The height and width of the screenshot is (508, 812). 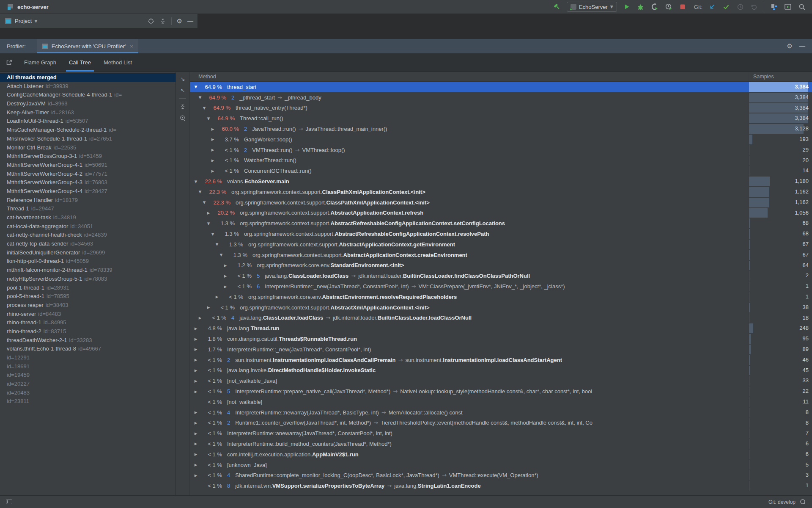 What do you see at coordinates (88, 165) in the screenshot?
I see `thread-list-item: MtthriftServerWorkerGroup-4-1id=50691` at bounding box center [88, 165].